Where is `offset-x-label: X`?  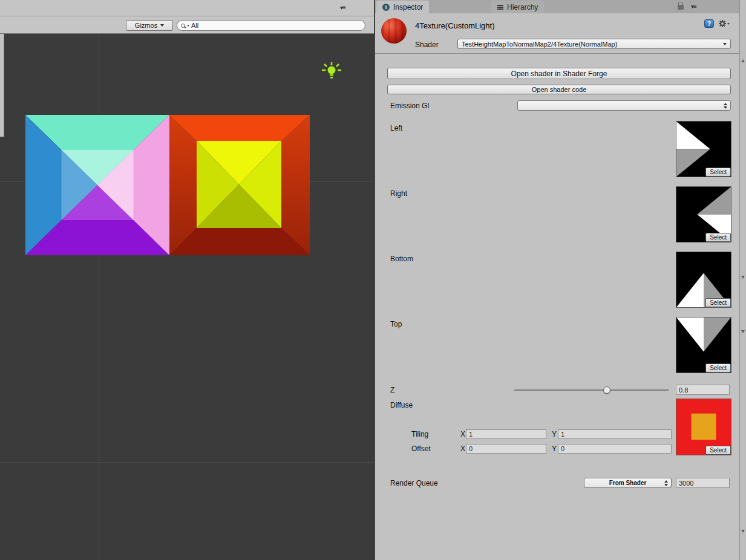 offset-x-label: X is located at coordinates (463, 449).